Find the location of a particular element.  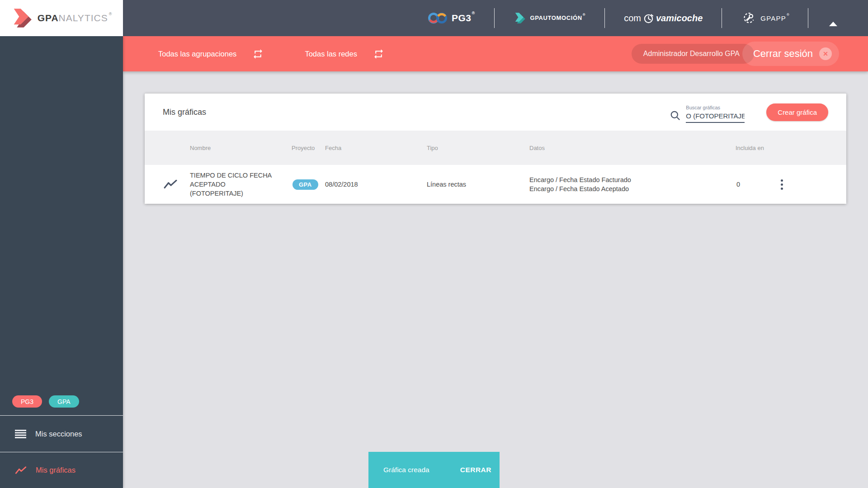

column-header-nombre: Nombre is located at coordinates (241, 148).